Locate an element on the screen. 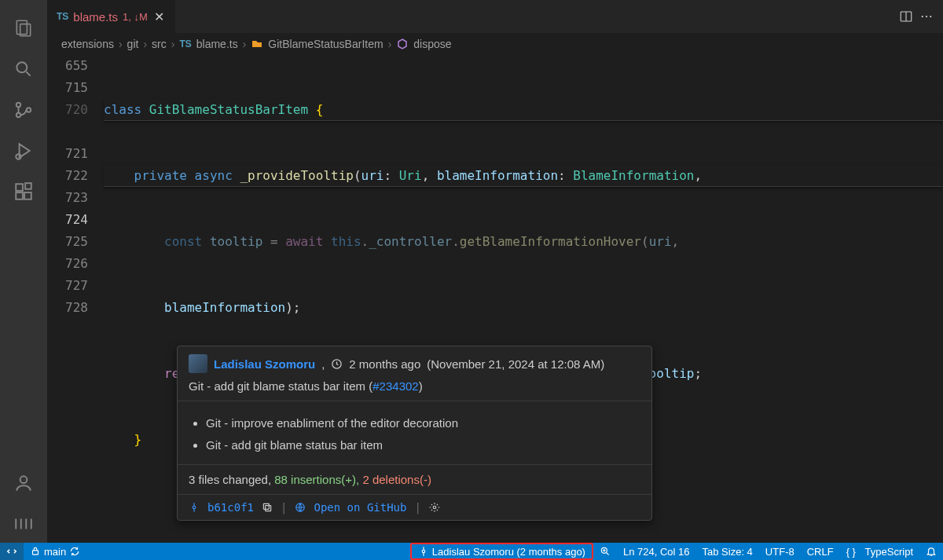  breadcrumb-segment: GitBlameStatusBarItem is located at coordinates (325, 44).